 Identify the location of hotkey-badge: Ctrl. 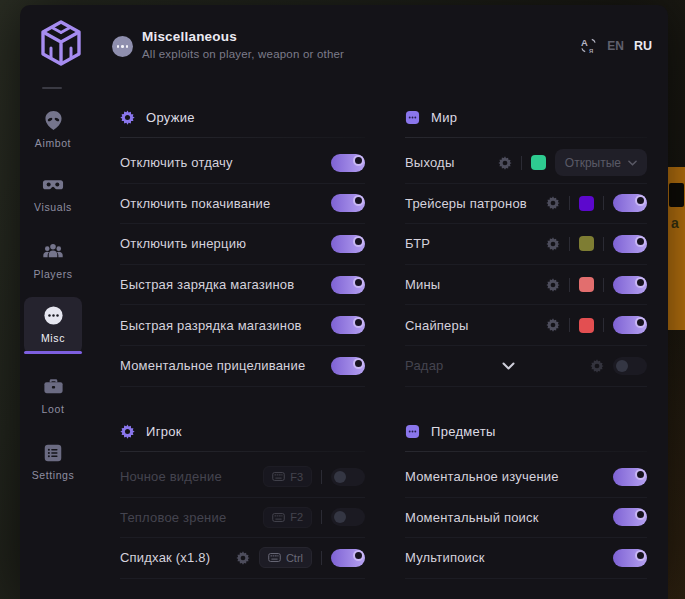
(286, 558).